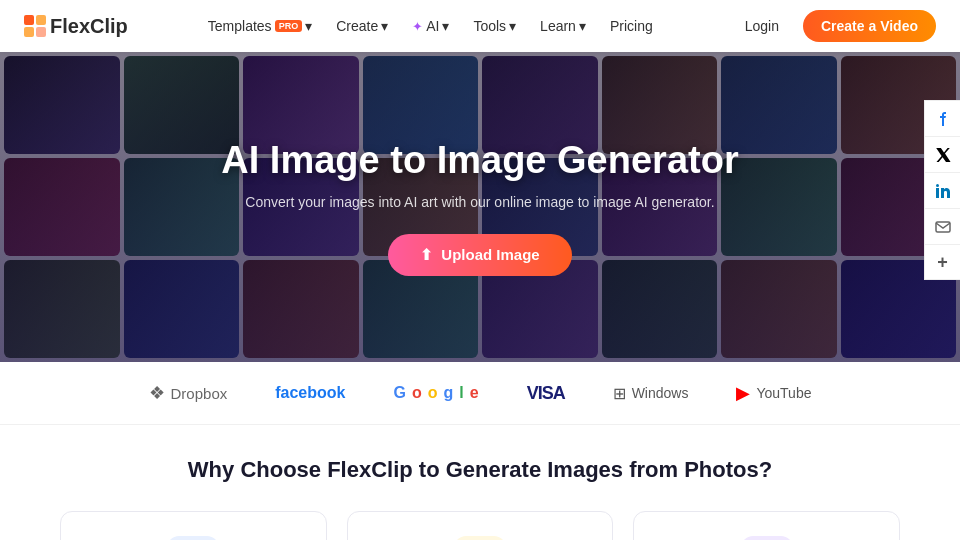  What do you see at coordinates (480, 526) in the screenshot?
I see `feature-high-quality: ✦ High-Quality Results The advanced AI m…` at bounding box center [480, 526].